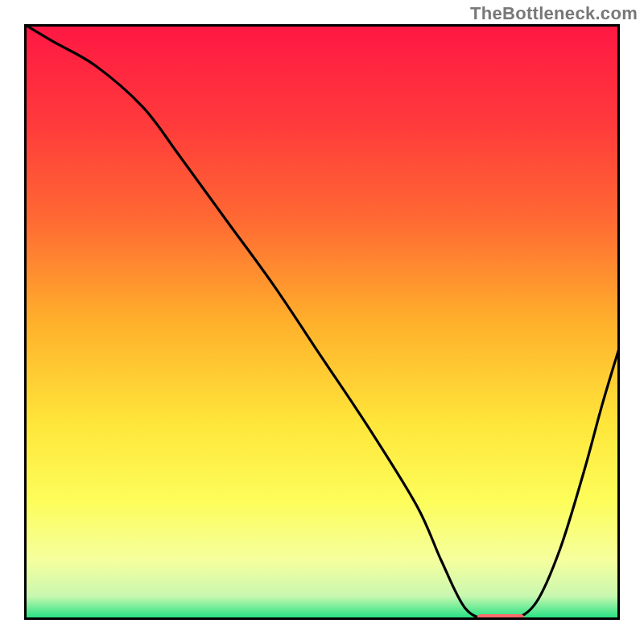 This screenshot has width=644, height=644. What do you see at coordinates (554, 14) in the screenshot?
I see `watermark-text: TheBottleneck.com` at bounding box center [554, 14].